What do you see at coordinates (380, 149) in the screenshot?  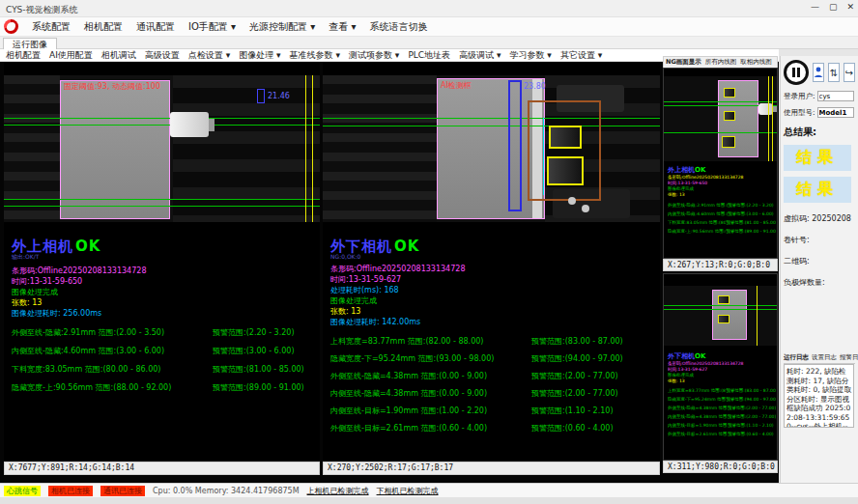 I see `machine-texture` at bounding box center [380, 149].